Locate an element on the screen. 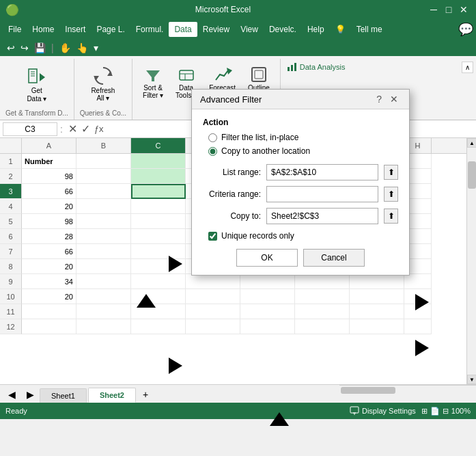 The height and width of the screenshot is (456, 476). data-analysis-label: Data Analysis is located at coordinates (322, 67).